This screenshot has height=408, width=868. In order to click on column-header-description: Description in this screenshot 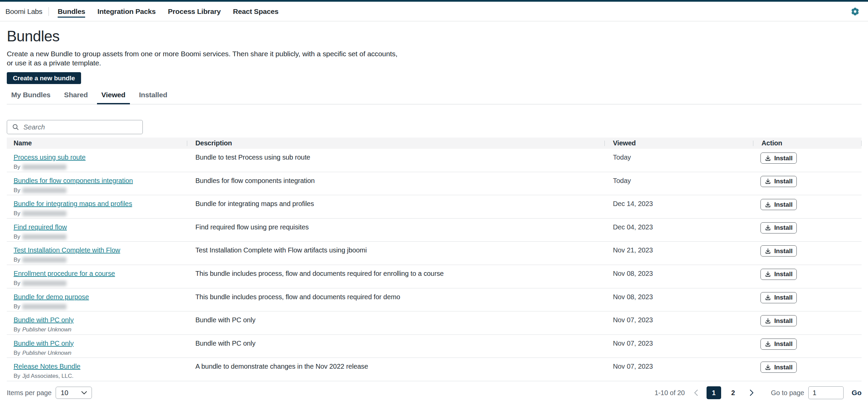, I will do `click(396, 143)`.